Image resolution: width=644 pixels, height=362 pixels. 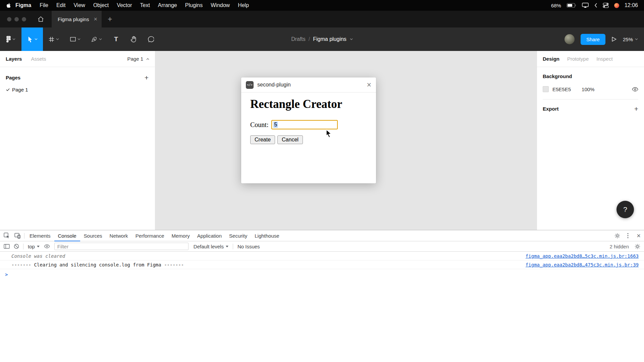 What do you see at coordinates (75, 39) in the screenshot?
I see `shape-tool-button` at bounding box center [75, 39].